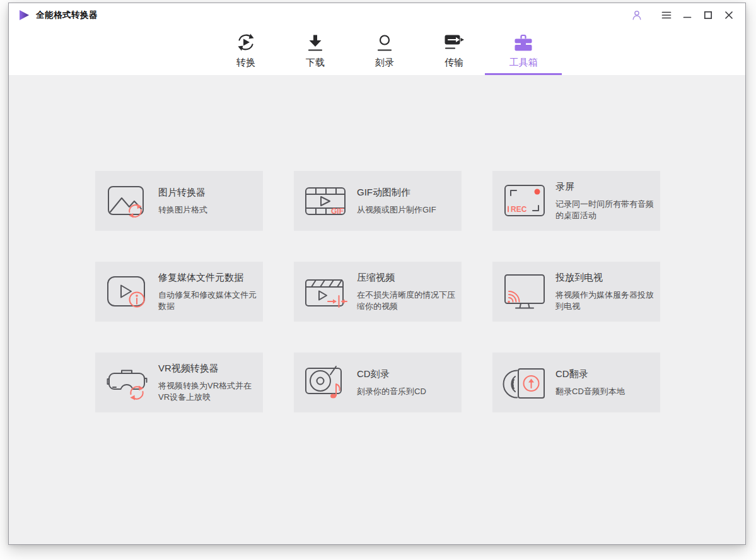 The height and width of the screenshot is (560, 756). Describe the element at coordinates (409, 277) in the screenshot. I see `tool-card-title: 压缩视频` at that location.